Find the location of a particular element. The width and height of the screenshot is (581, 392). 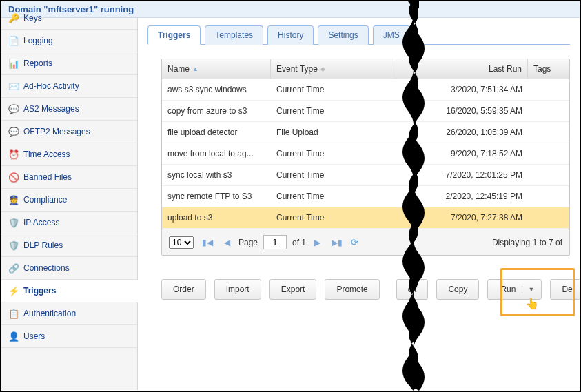

run-button-label: Run is located at coordinates (508, 289).